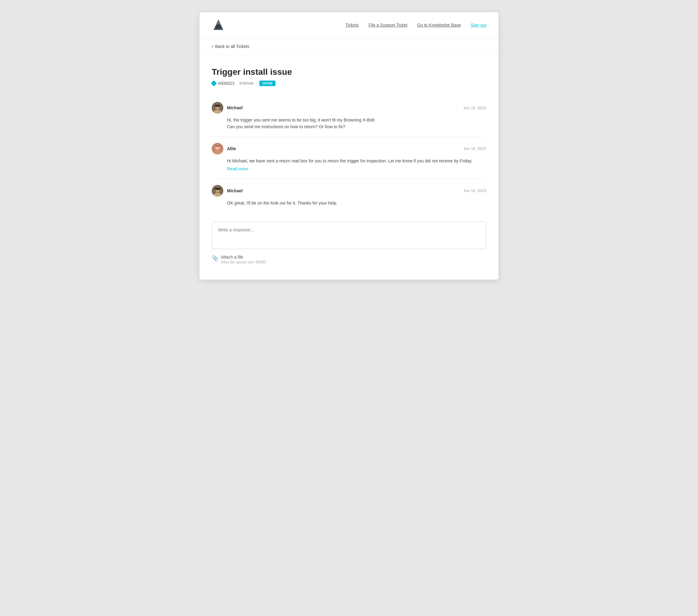  What do you see at coordinates (223, 83) in the screenshot?
I see `ticket-id-wrap: #000023` at bounding box center [223, 83].